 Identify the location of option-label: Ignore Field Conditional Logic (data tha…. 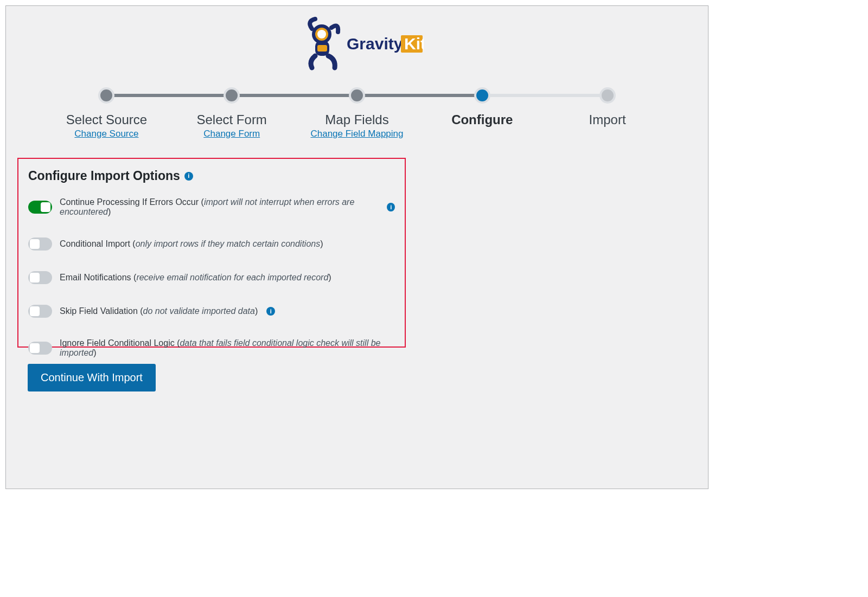
(227, 348).